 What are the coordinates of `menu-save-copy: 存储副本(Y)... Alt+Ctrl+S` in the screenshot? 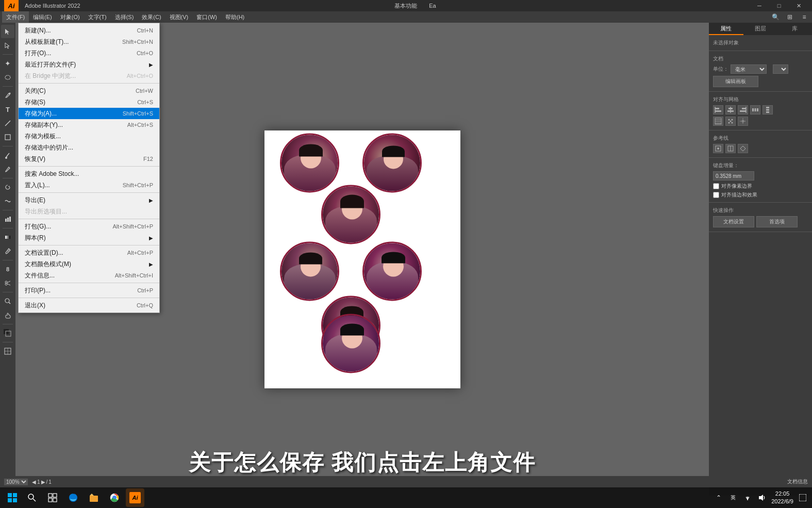 It's located at (89, 125).